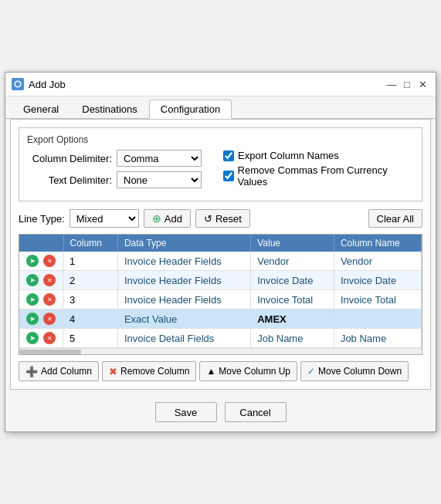  I want to click on move-column-up-button: ▲ Move Column Up, so click(249, 371).